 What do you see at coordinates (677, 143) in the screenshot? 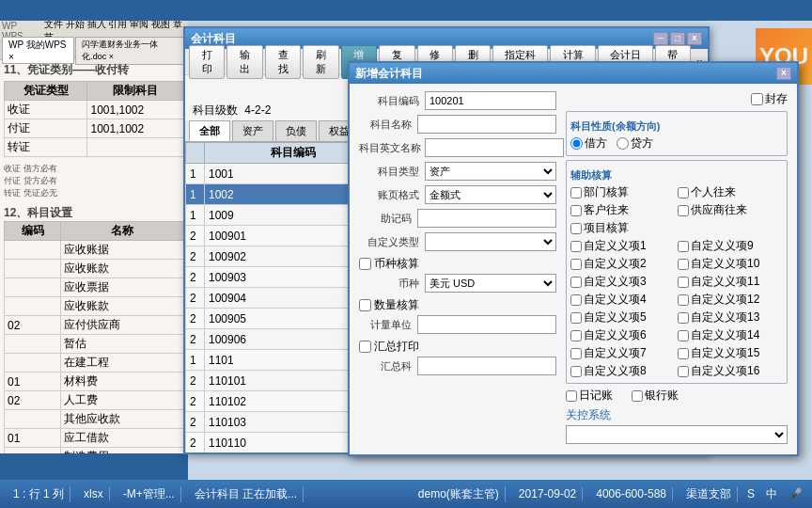
I see `direction-radios: 借方 贷方` at bounding box center [677, 143].